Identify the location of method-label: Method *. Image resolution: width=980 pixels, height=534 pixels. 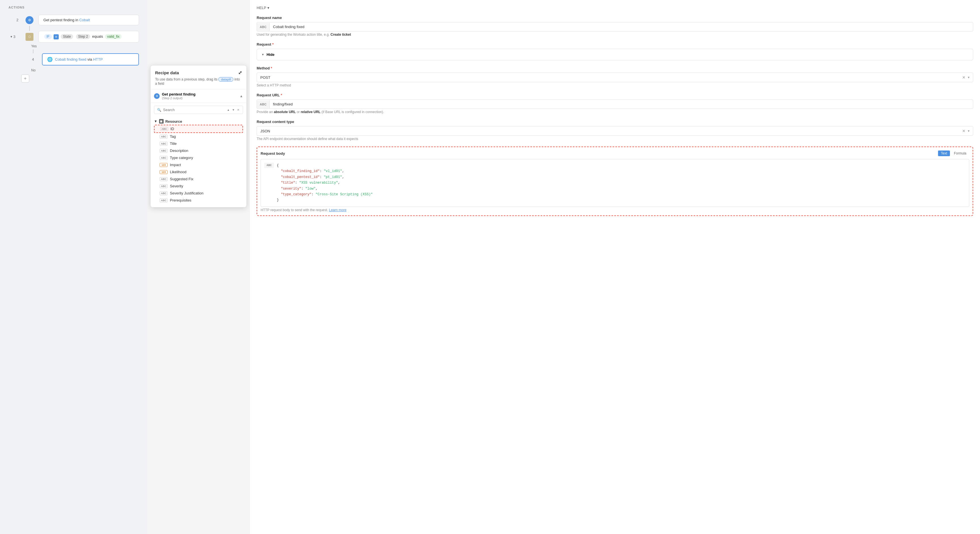
(615, 68).